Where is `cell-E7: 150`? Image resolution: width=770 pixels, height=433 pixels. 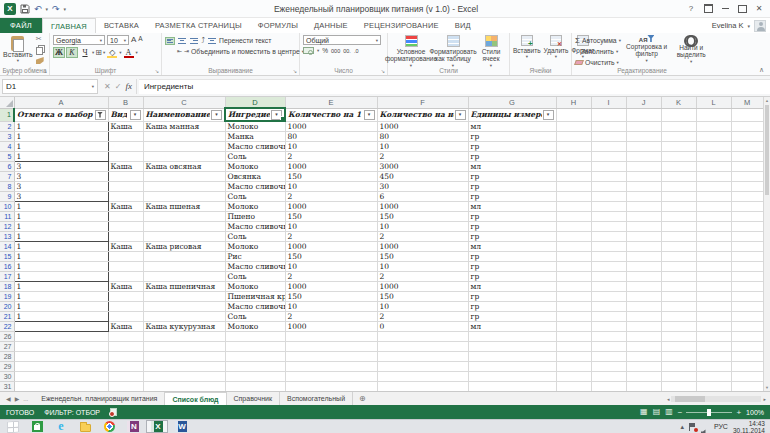
cell-E7: 150 is located at coordinates (331, 177).